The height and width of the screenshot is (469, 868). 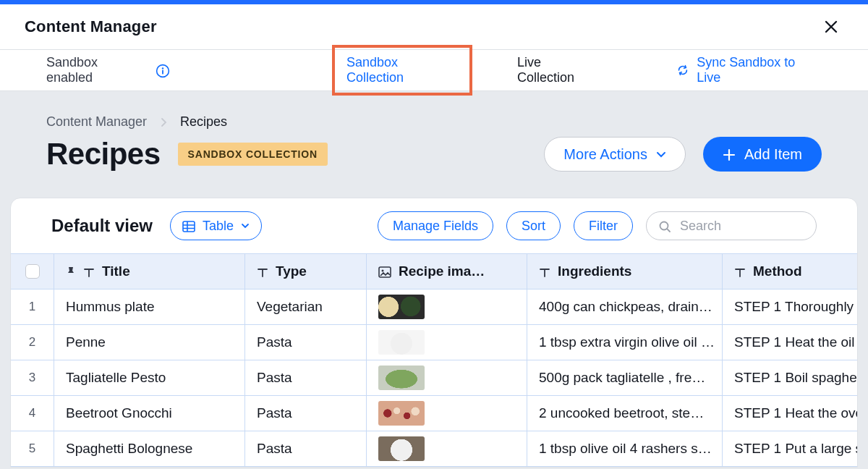 I want to click on cell-ingredients: 1 tbsp olive oil 4 rashers s…, so click(x=625, y=449).